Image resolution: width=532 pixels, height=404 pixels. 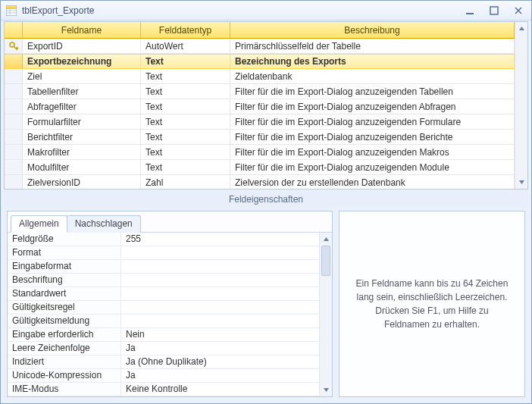 What do you see at coordinates (266, 11) in the screenshot?
I see `titlebar: tblExport_Exporte` at bounding box center [266, 11].